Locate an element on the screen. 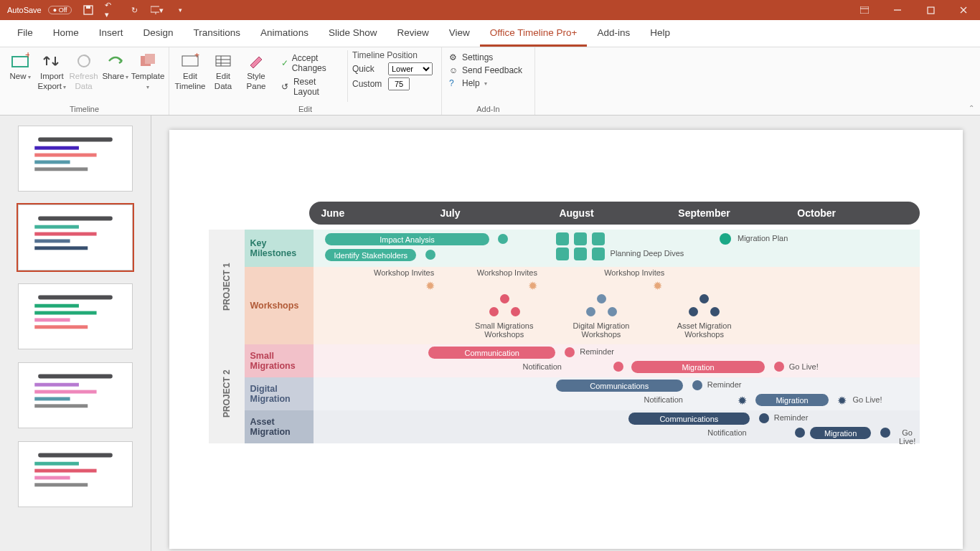 The width and height of the screenshot is (980, 551). collapse-ribbon-icon: ⌃ is located at coordinates (971, 108).